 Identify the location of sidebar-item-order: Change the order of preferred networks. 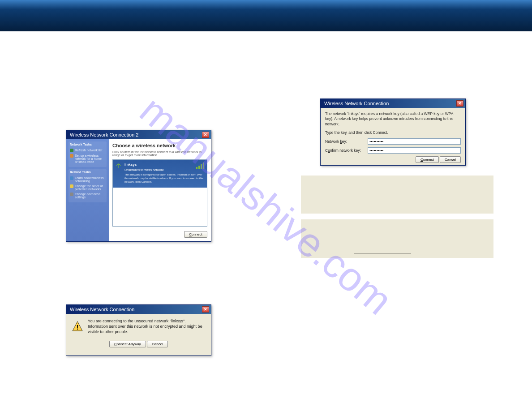
(88, 188).